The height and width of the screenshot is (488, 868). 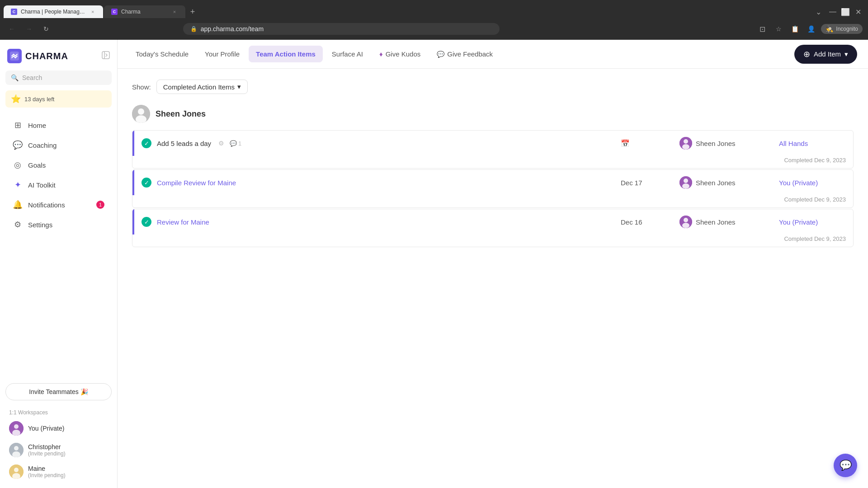 What do you see at coordinates (465, 54) in the screenshot?
I see `nav-give-feedback: 💬 Give Feedback` at bounding box center [465, 54].